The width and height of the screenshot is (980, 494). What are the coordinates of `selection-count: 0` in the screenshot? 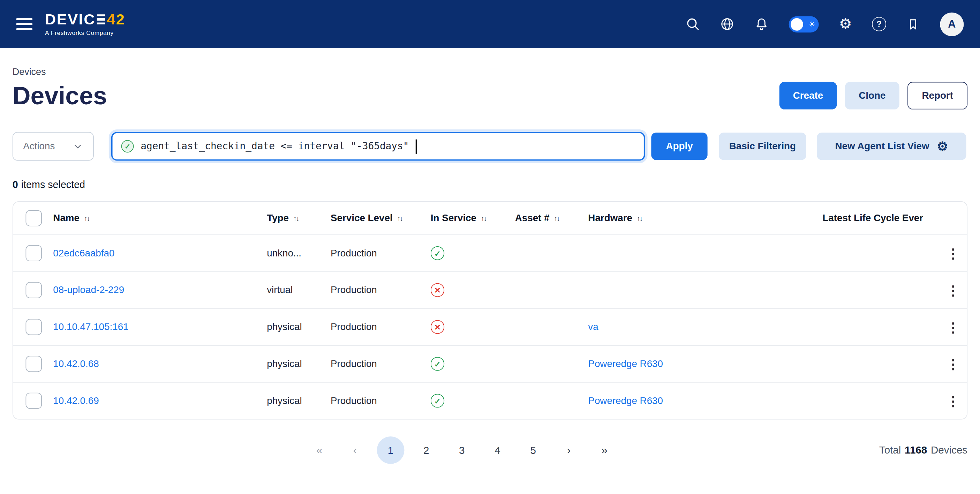 It's located at (15, 185).